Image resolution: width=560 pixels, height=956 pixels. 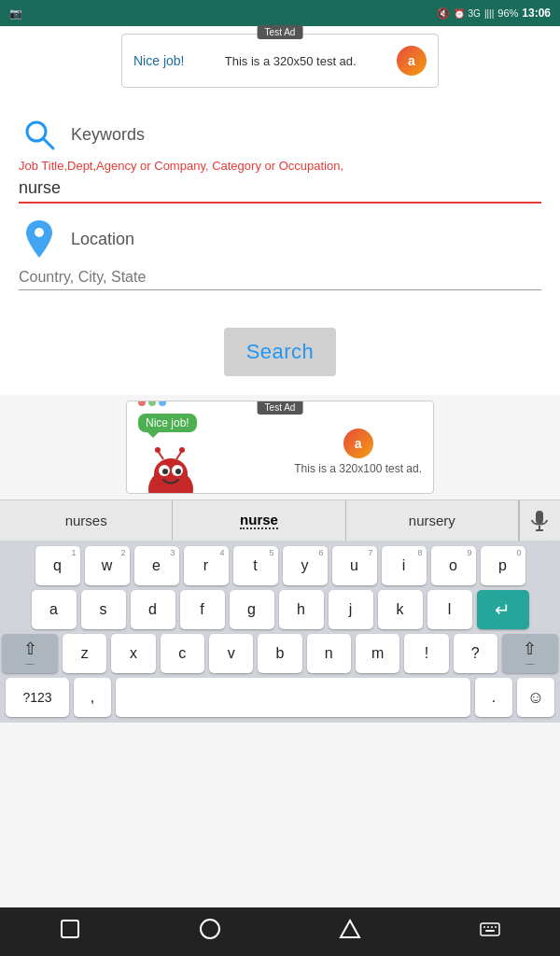 I want to click on autocomplete-nursery: nursery, so click(x=433, y=521).